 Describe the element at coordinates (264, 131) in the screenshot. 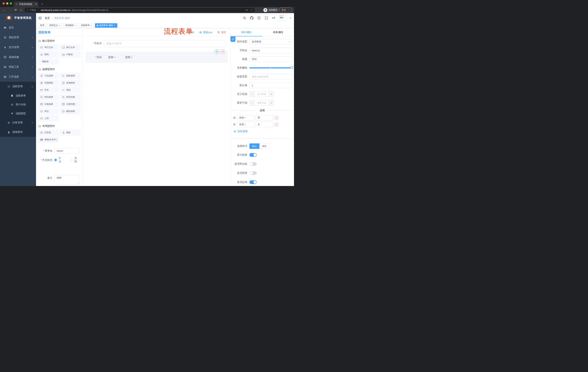

I see `add-option-button: ⊕ 添加选项` at that location.